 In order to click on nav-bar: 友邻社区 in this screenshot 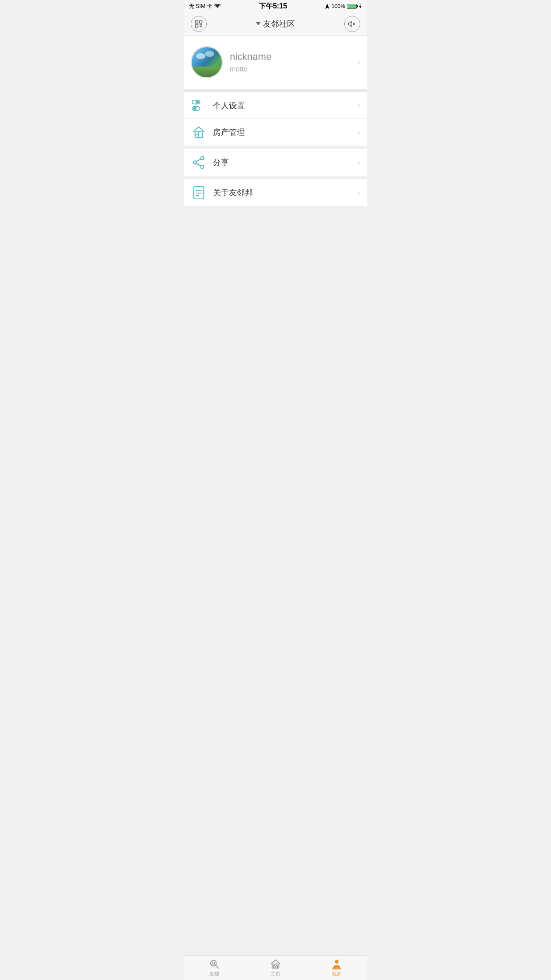, I will do `click(276, 24)`.